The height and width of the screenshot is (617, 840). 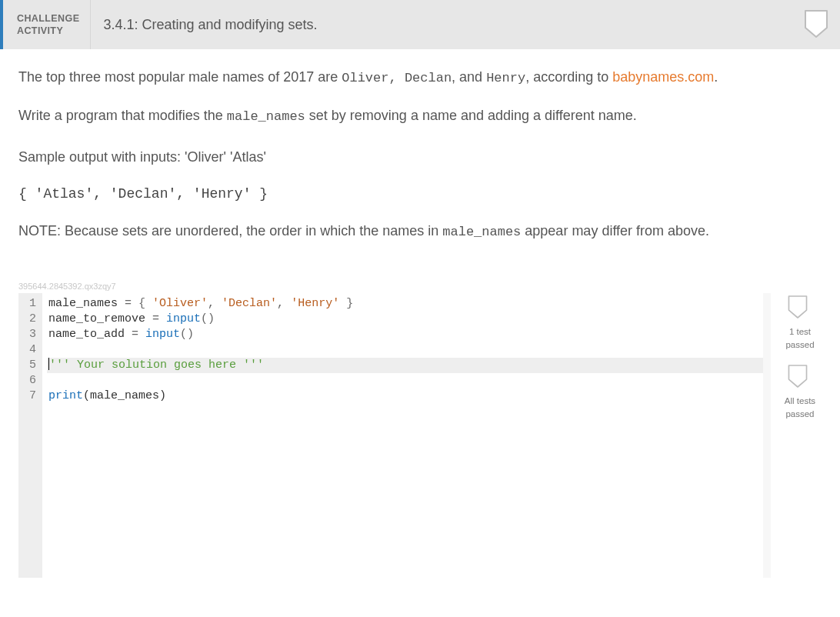 I want to click on all-tests-status: All tests passed, so click(x=800, y=392).